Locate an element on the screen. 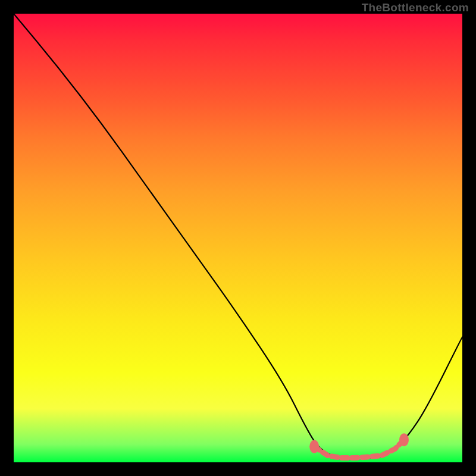  watermark-text: TheBottleneck.com is located at coordinates (415, 8).